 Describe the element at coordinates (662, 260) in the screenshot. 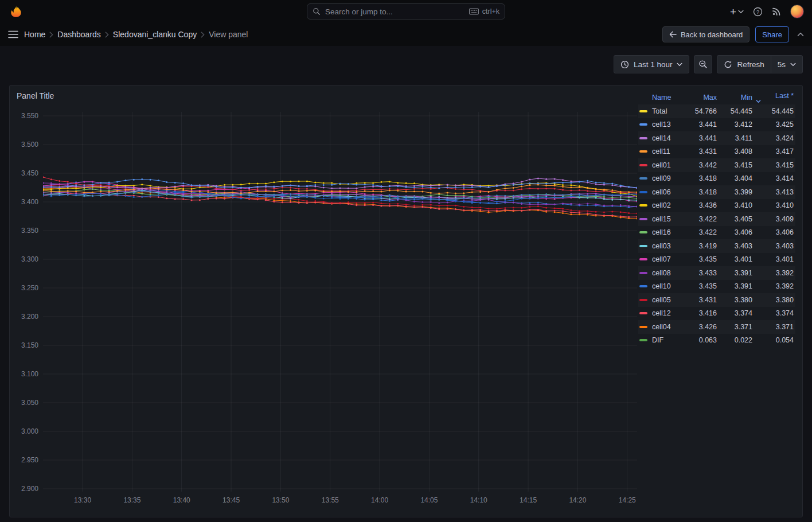

I see `series-name-cell: cell07` at that location.